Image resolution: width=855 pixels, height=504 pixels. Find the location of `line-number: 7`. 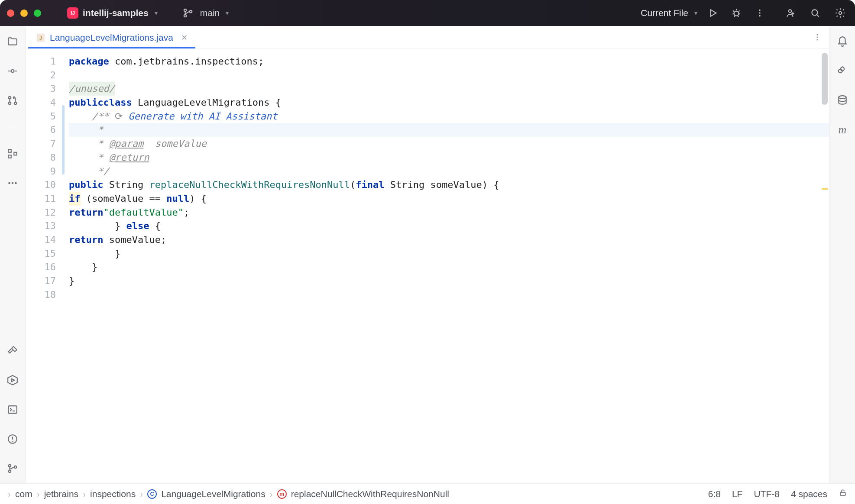

line-number: 7 is located at coordinates (41, 144).